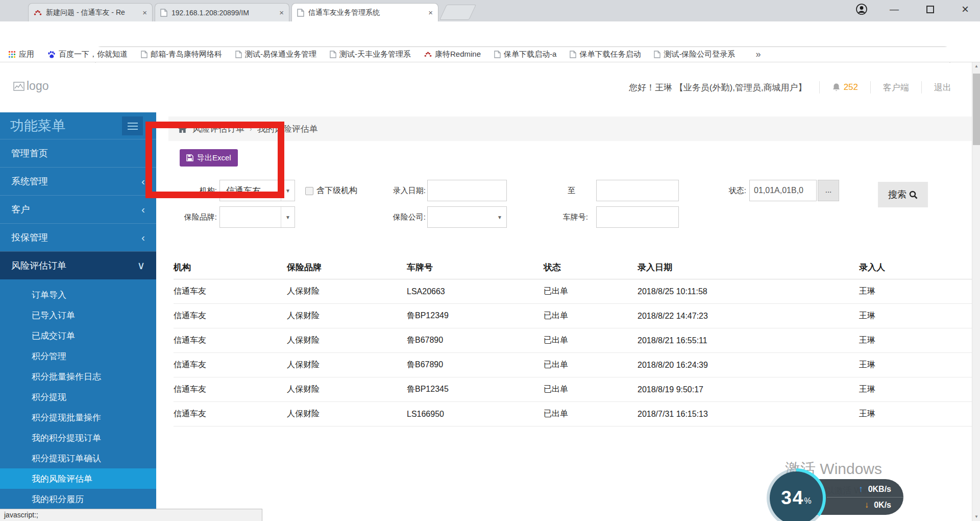 This screenshot has height=521, width=980. Describe the element at coordinates (638, 191) in the screenshot. I see `entry-date-to-input` at that location.